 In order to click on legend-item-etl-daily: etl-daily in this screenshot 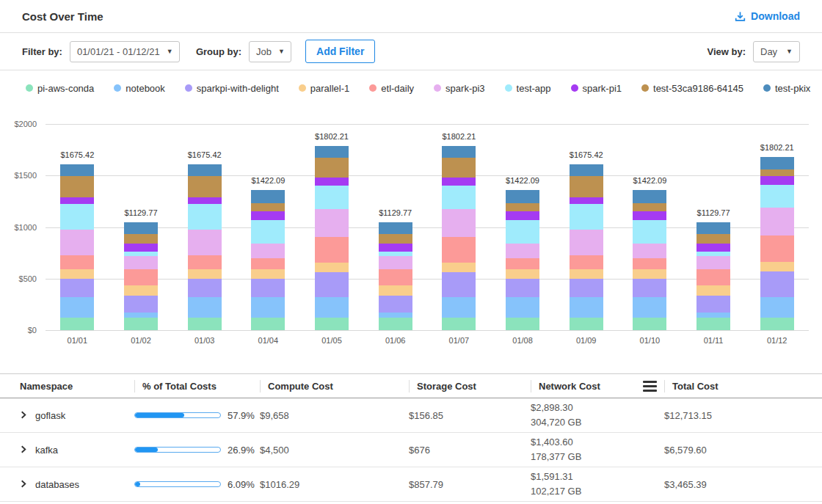, I will do `click(392, 88)`.